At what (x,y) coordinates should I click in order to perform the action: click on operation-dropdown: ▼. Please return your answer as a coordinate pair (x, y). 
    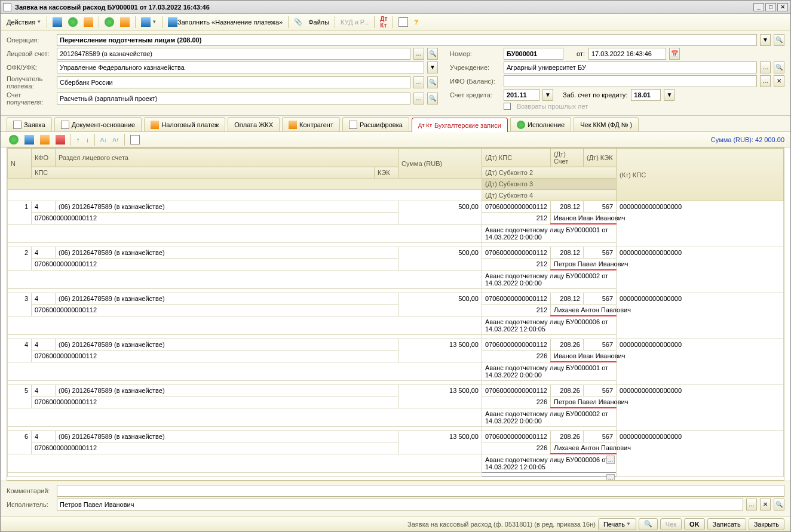
    Looking at the image, I should click on (765, 40).